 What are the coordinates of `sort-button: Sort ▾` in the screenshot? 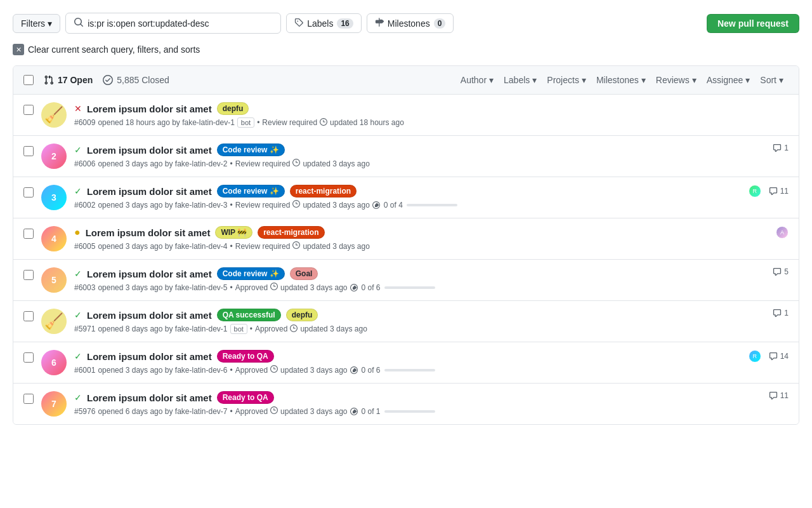 It's located at (771, 80).